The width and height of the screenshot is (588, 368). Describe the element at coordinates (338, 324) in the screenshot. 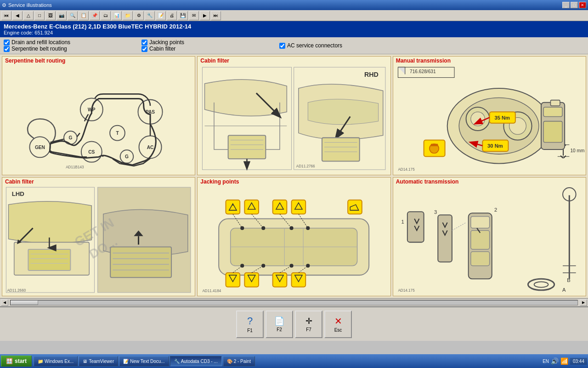

I see `esc-button: ✕ Esc` at that location.